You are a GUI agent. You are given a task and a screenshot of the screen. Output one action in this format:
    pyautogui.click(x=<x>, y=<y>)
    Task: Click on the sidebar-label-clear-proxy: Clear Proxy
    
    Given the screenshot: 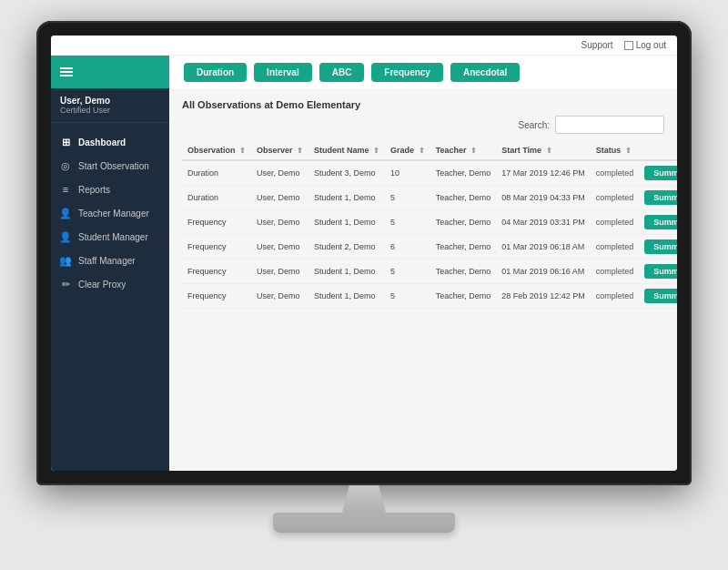 What is the action you would take?
    pyautogui.click(x=102, y=284)
    